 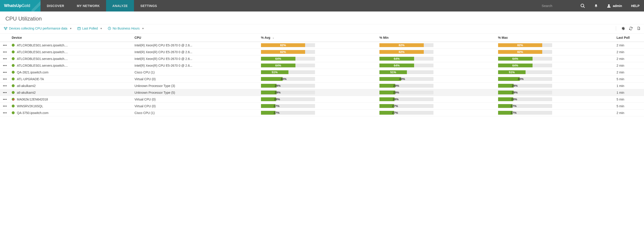 I want to click on gear-icon, so click(x=623, y=28).